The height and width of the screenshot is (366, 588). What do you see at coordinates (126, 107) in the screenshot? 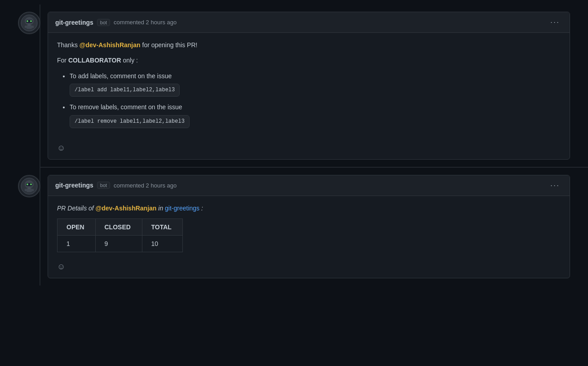
I see `remove-label-text: To remove labels, comment on the issue` at bounding box center [126, 107].